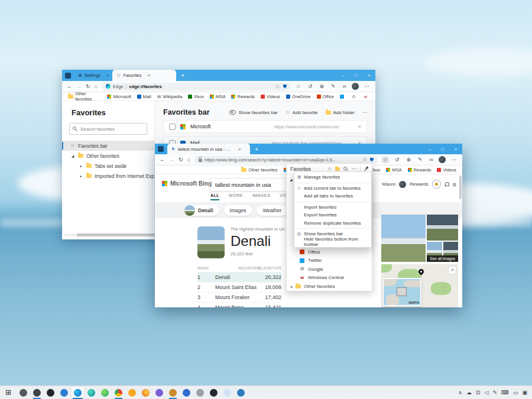  Describe the element at coordinates (343, 97) in the screenshot. I see `favorites-bar-item` at that location.